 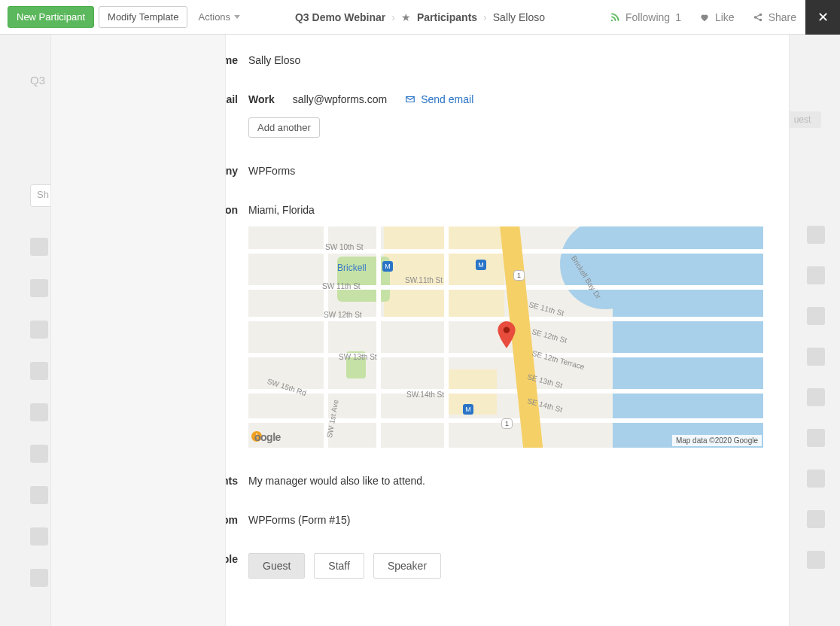 I want to click on field-comments: Comments My manager would also like to a…, so click(x=506, y=481).